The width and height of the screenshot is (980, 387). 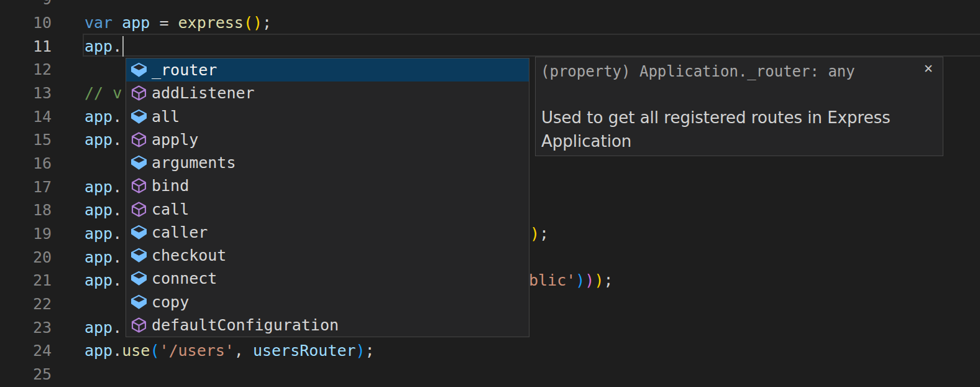 I want to click on line-number: 9, so click(x=26, y=6).